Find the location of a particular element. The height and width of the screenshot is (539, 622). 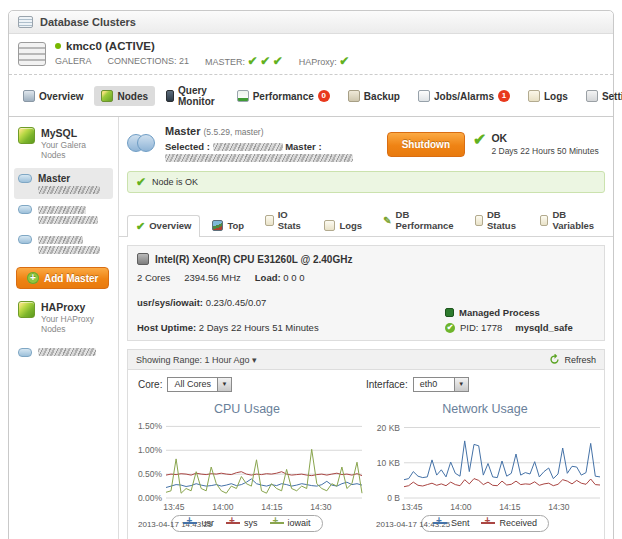

cpu-legend: usrsysiowait is located at coordinates (246, 524).